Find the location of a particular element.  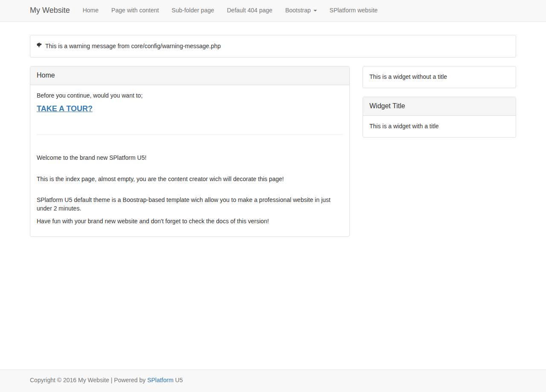

widget-with-title-body: This is a widget with a title is located at coordinates (439, 127).